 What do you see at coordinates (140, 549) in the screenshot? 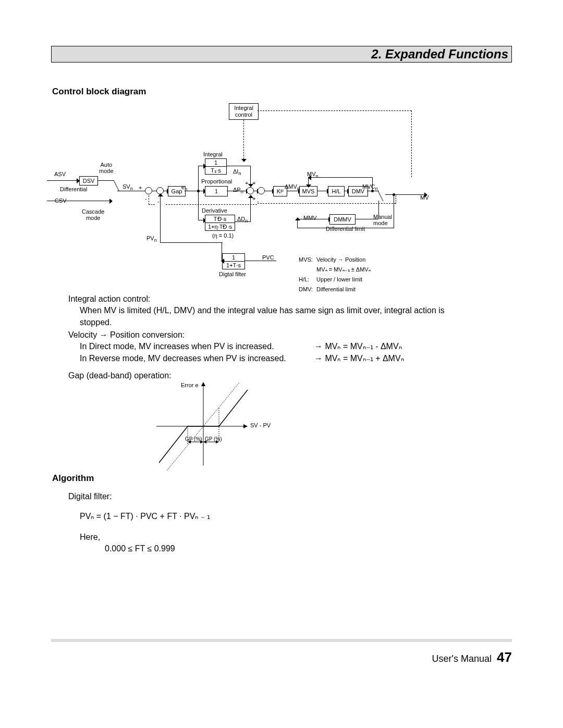
I see `ft-range: 0.000 ≤ FT ≤ 0.999` at bounding box center [140, 549].